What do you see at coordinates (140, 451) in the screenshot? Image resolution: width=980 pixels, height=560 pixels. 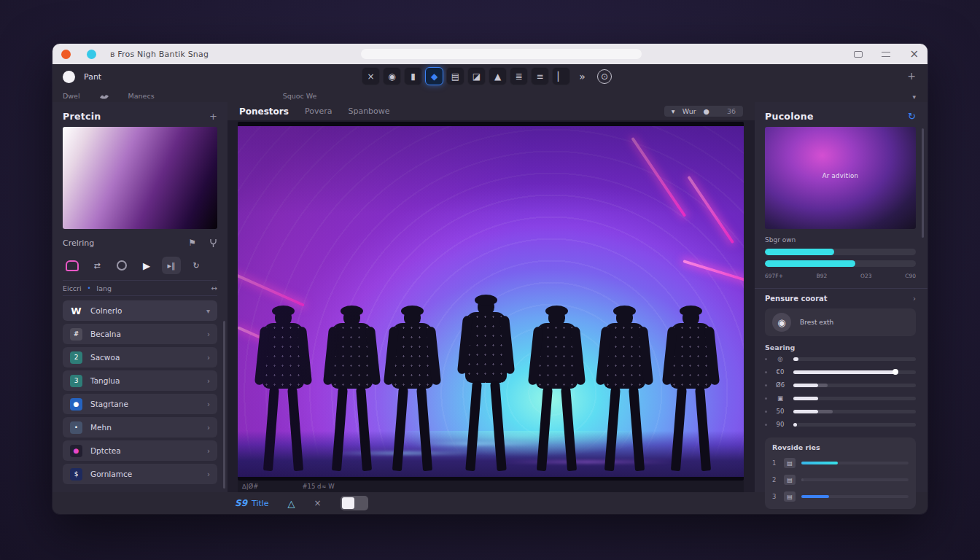 I see `list-item-dptctea: ● Dptctea ›` at bounding box center [140, 451].